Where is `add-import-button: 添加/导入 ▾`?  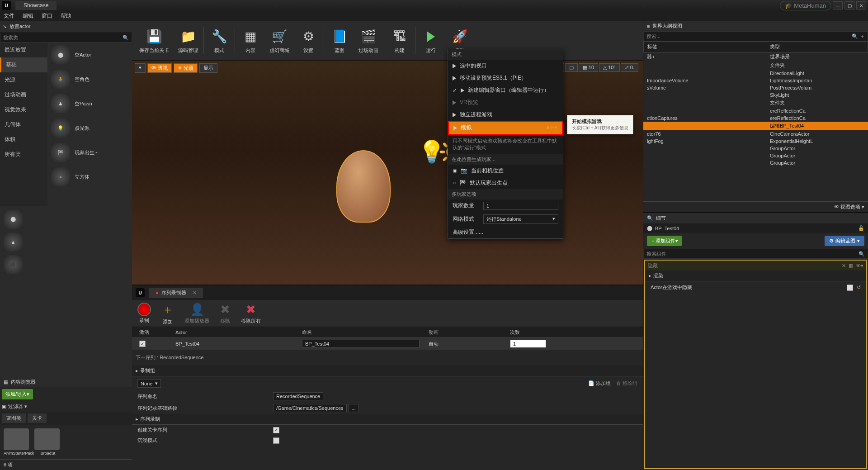 add-import-button: 添加/导入 ▾ is located at coordinates (17, 394).